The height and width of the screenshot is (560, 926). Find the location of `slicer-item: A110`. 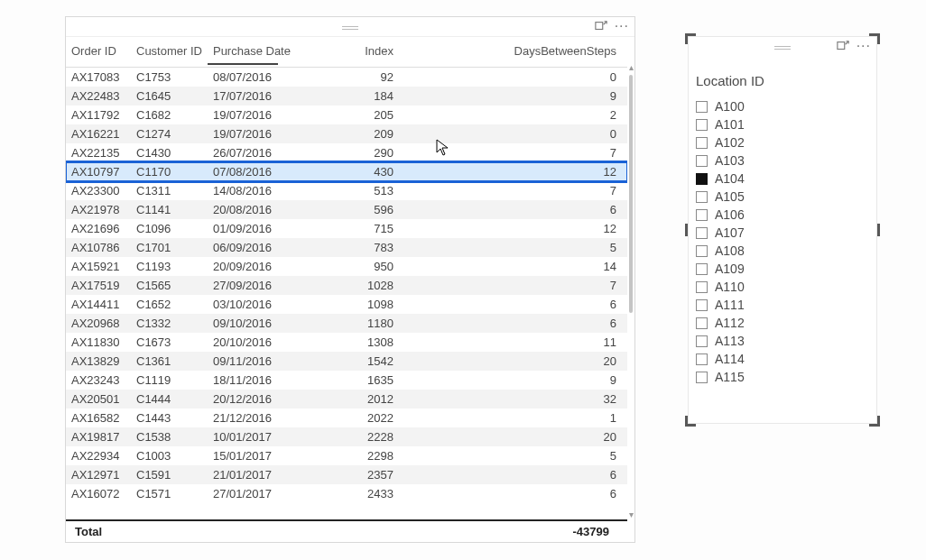

slicer-item: A110 is located at coordinates (782, 287).